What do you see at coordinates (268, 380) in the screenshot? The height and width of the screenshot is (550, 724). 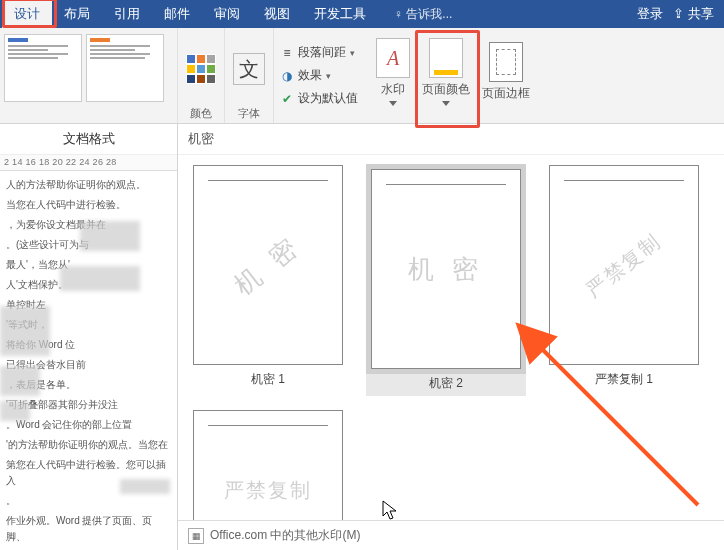 I see `watermark-caption: 机密 1` at bounding box center [268, 380].